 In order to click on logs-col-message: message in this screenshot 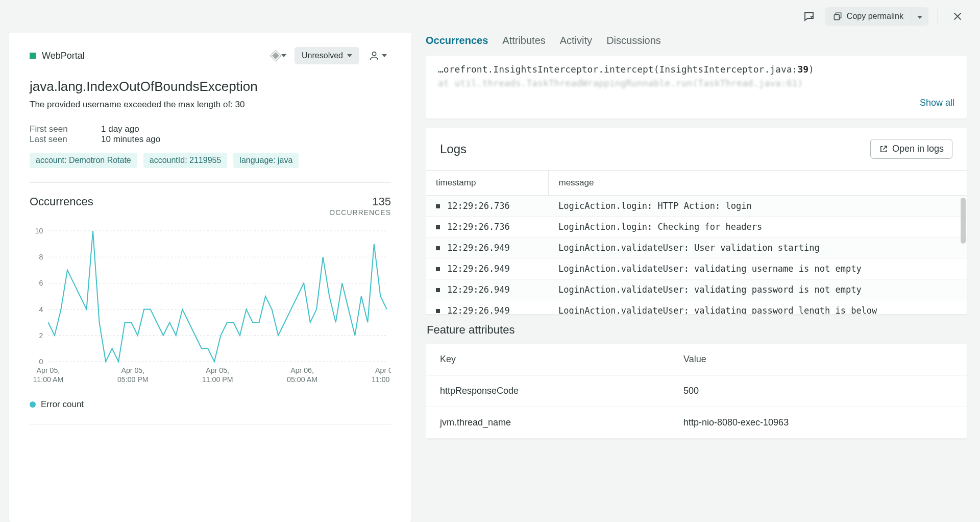, I will do `click(757, 183)`.